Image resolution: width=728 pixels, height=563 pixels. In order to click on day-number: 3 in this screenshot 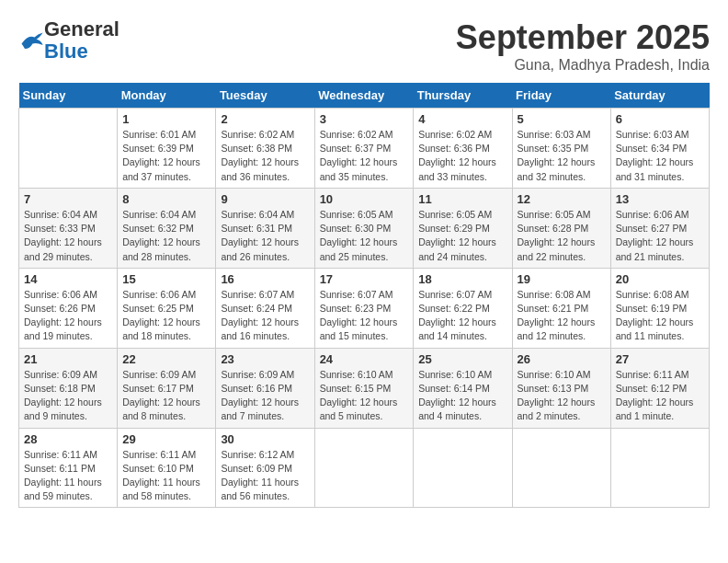, I will do `click(364, 120)`.